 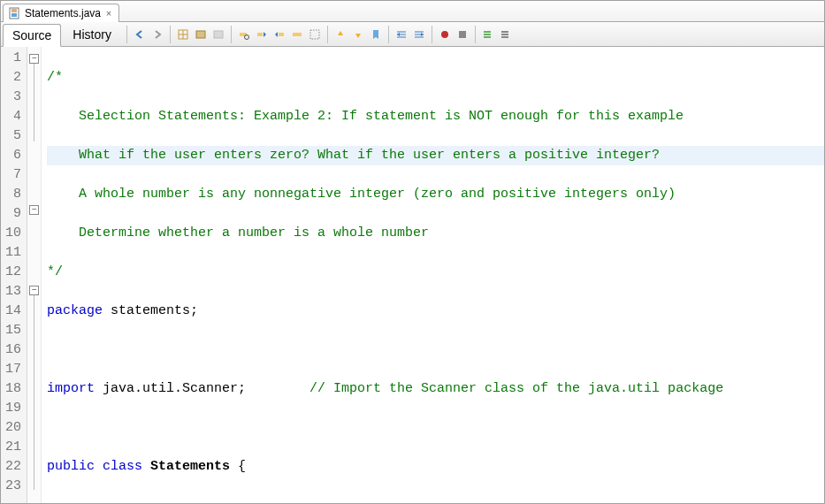 I want to click on close-icon: ×, so click(x=109, y=13).